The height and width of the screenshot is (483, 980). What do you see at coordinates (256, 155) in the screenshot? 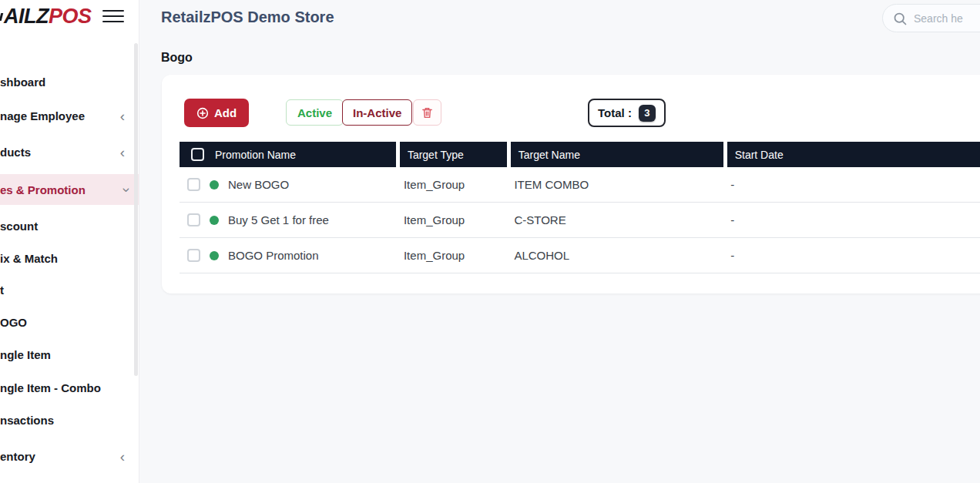
I see `column-header-label: Promotion Name` at bounding box center [256, 155].